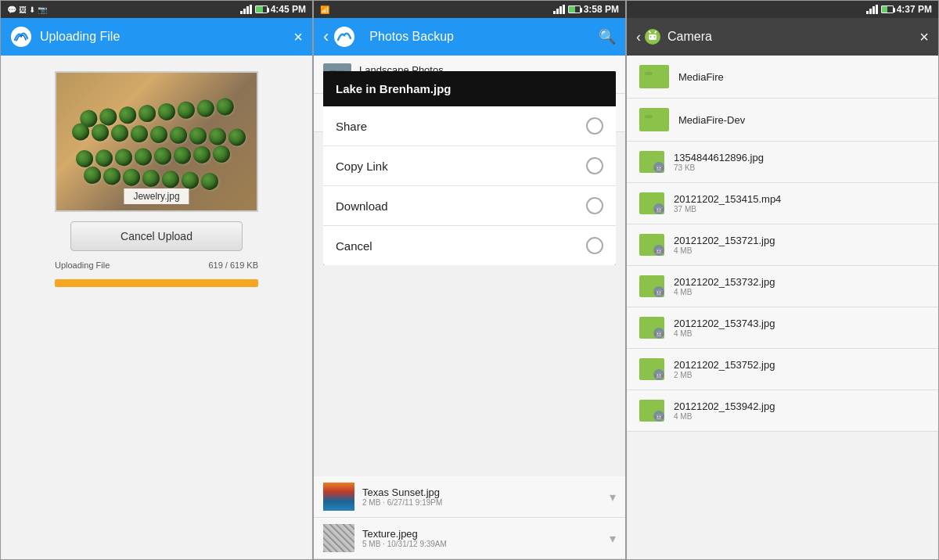  Describe the element at coordinates (482, 533) in the screenshot. I see `file-name-texture: Texture.jpeg` at that location.